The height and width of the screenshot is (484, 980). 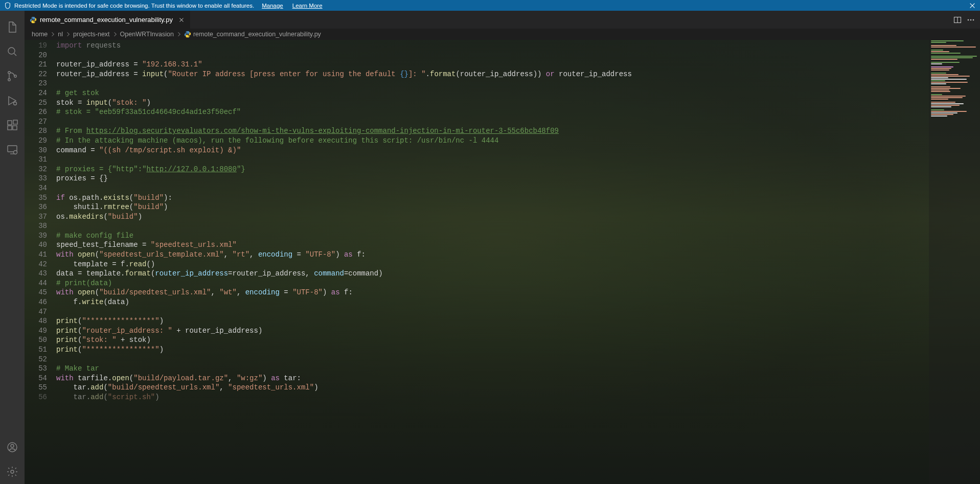 What do you see at coordinates (308, 6) in the screenshot?
I see `banner-learn-more-link: Learn More` at bounding box center [308, 6].